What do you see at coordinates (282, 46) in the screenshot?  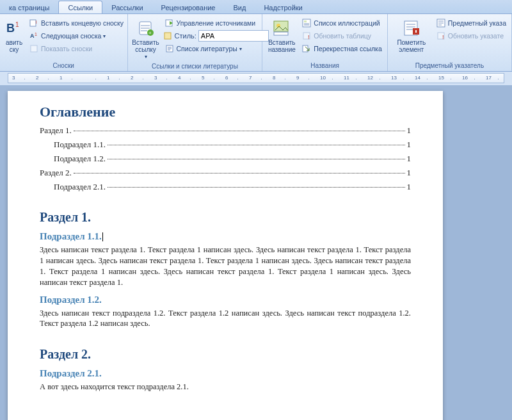 I see `insert-caption-label: Вставить название` at bounding box center [282, 46].